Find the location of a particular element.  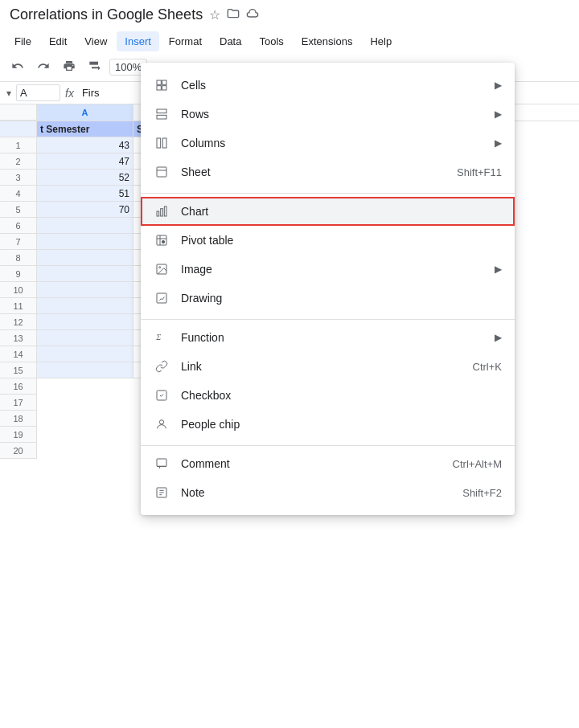

cell-a-2: 47 is located at coordinates (85, 162).